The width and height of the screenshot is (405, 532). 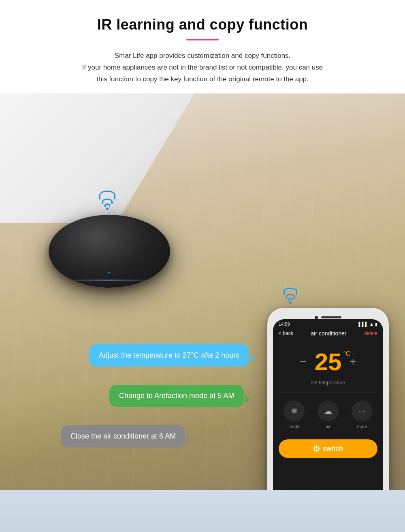 I want to click on title-underline, so click(x=202, y=40).